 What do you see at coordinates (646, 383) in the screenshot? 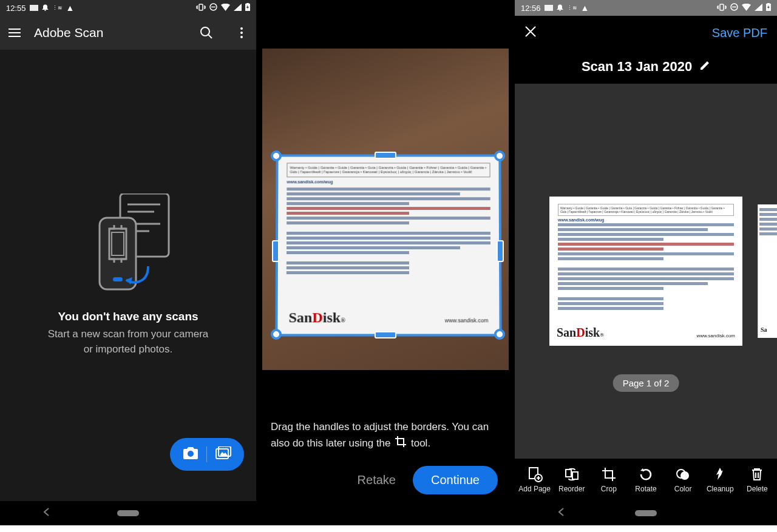
I see `page-indicator: Page 1 of 2` at bounding box center [646, 383].